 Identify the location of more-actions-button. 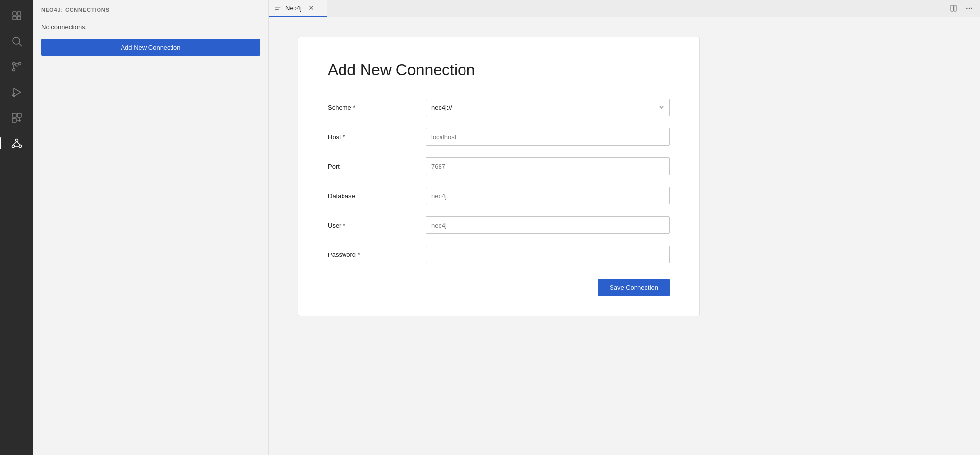
(969, 8).